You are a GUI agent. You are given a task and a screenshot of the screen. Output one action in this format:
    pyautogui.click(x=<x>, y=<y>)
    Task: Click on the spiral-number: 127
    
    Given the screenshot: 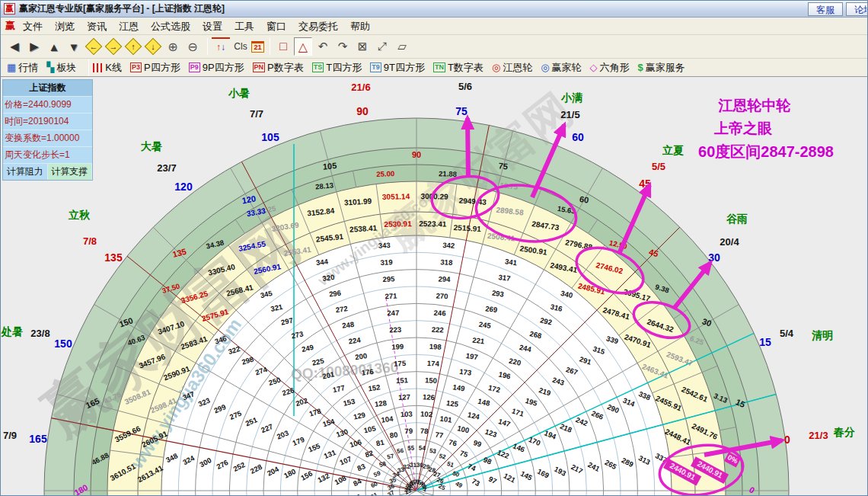 What is the action you would take?
    pyautogui.click(x=404, y=397)
    